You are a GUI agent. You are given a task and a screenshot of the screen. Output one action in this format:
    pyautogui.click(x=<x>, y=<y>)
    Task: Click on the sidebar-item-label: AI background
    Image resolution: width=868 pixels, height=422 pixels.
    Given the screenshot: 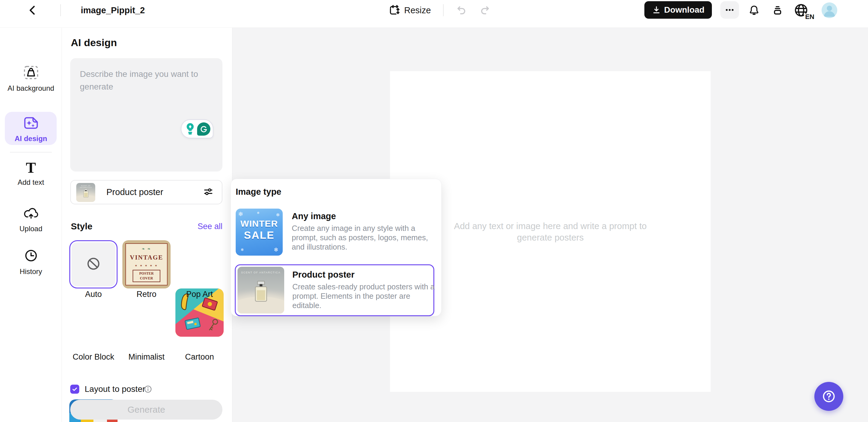 What is the action you would take?
    pyautogui.click(x=31, y=88)
    